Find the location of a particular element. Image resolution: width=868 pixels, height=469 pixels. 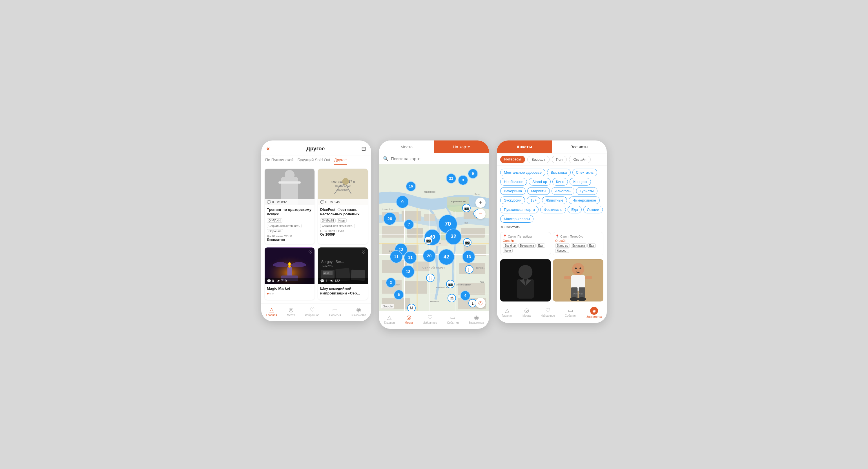

cluster-16: 16 is located at coordinates (411, 187).